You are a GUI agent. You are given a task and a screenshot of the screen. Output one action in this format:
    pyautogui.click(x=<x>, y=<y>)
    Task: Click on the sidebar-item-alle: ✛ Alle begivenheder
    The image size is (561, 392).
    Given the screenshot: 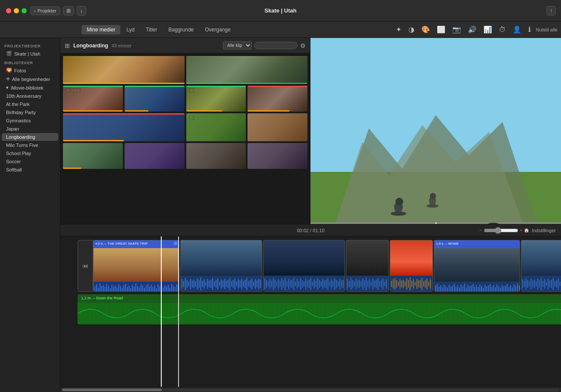 What is the action you would take?
    pyautogui.click(x=30, y=79)
    